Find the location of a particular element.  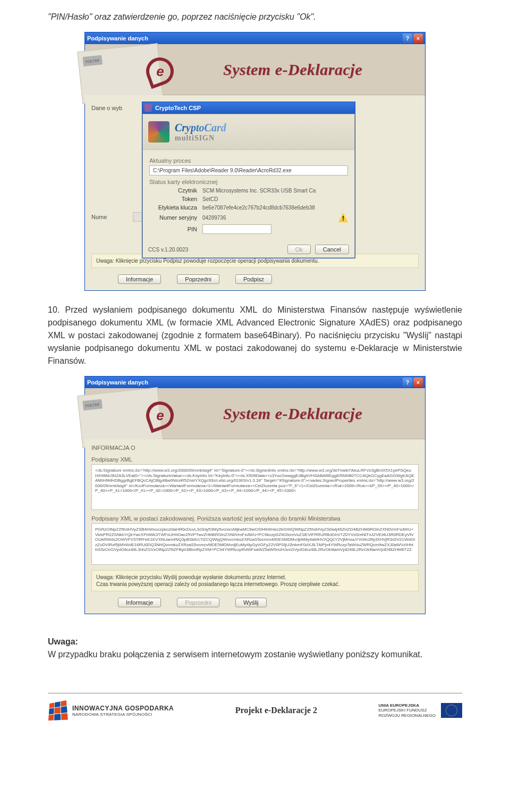

label-pin: PIN is located at coordinates (176, 229).